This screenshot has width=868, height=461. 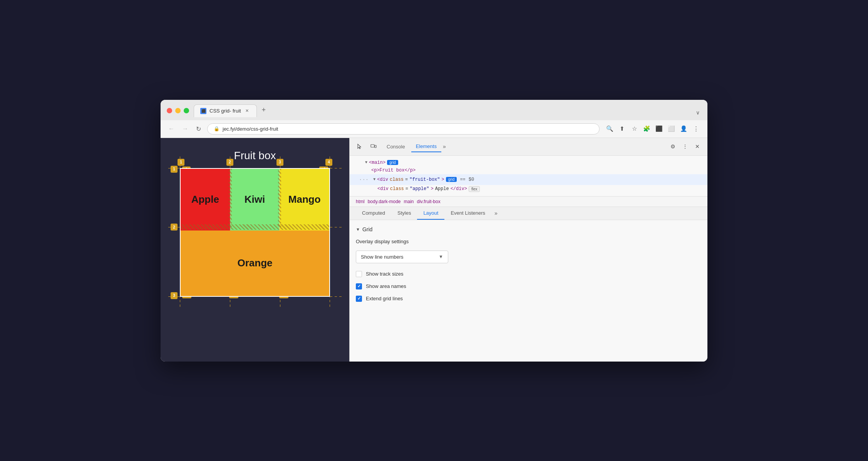 I want to click on grid-section-title: Grid, so click(x=367, y=229).